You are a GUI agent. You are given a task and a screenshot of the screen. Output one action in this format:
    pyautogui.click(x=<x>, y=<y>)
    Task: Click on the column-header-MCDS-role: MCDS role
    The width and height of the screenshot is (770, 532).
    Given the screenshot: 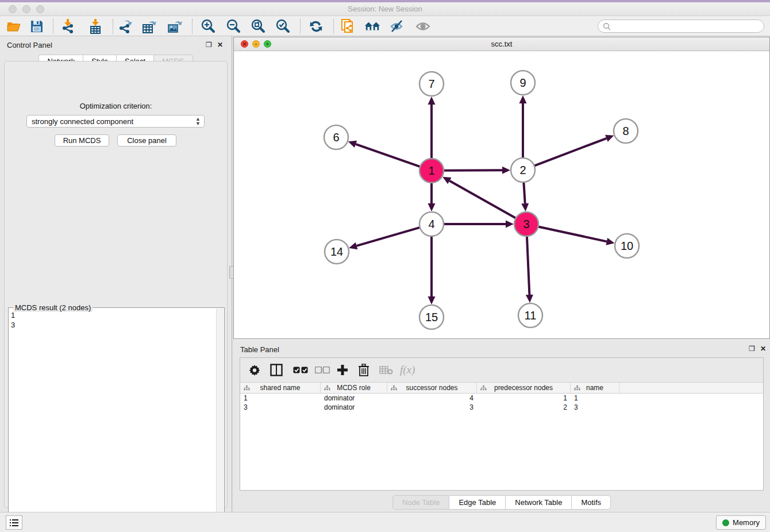 What is the action you would take?
    pyautogui.click(x=354, y=388)
    